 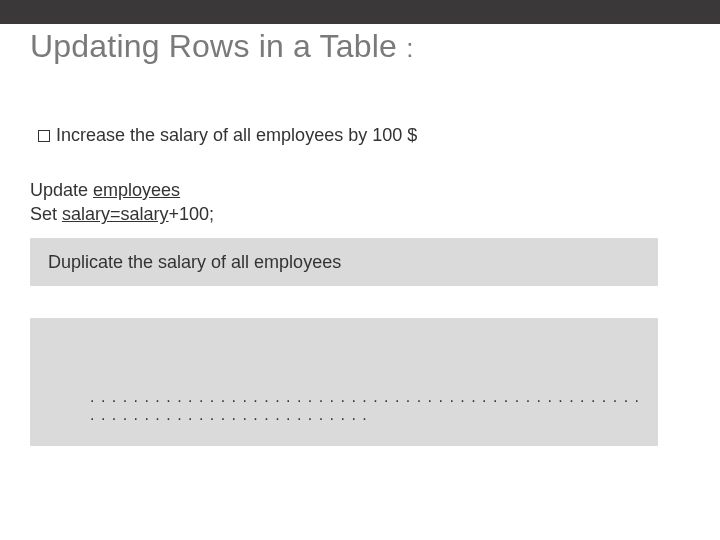 What do you see at coordinates (122, 202) in the screenshot?
I see `sql-code: Update employees Set salary=salary+100;` at bounding box center [122, 202].